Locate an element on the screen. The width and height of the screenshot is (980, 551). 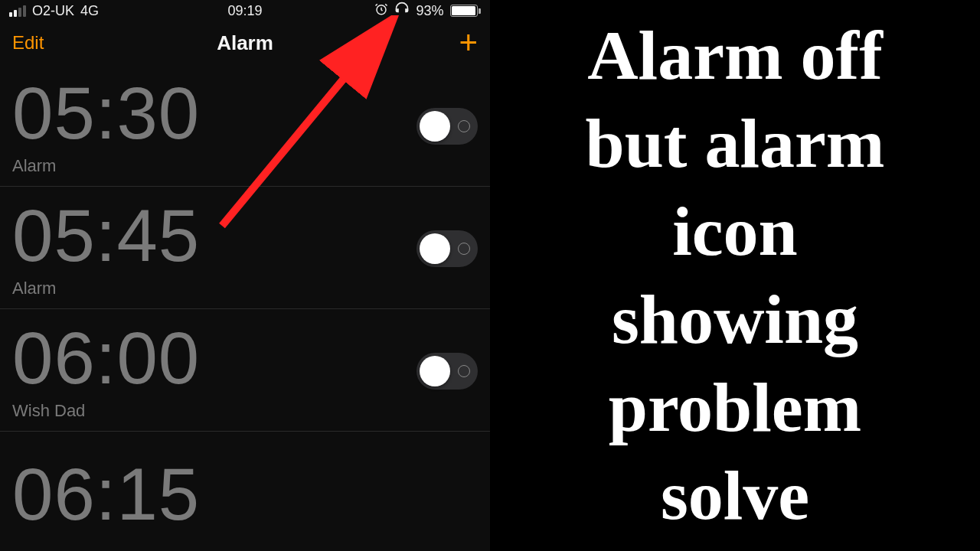
headphone-icon is located at coordinates (402, 11).